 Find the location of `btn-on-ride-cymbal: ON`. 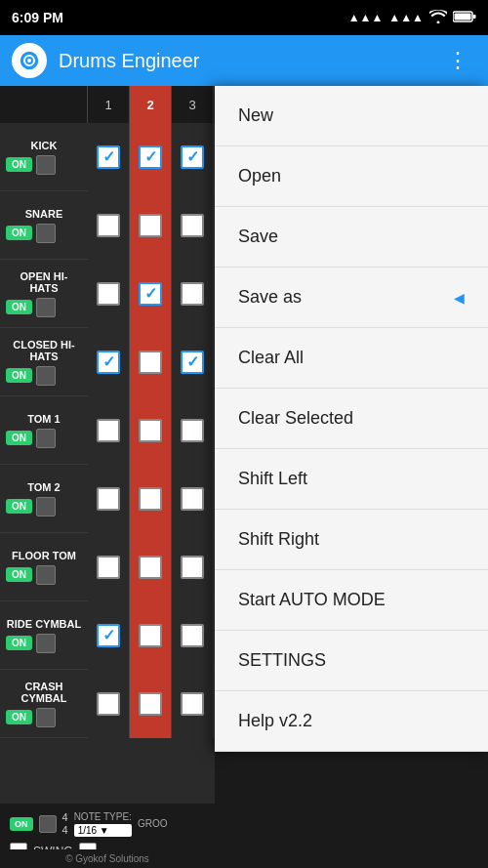

btn-on-ride-cymbal: ON is located at coordinates (20, 642).